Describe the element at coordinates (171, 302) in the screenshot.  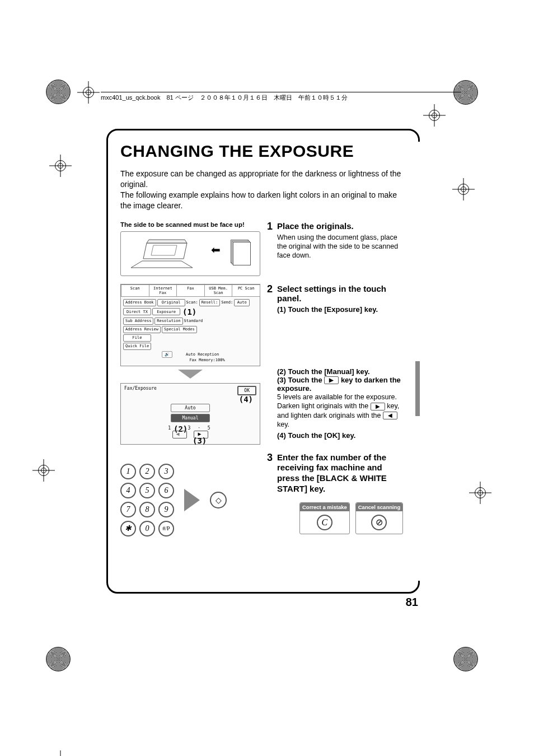
I see `key-original: Original` at that location.